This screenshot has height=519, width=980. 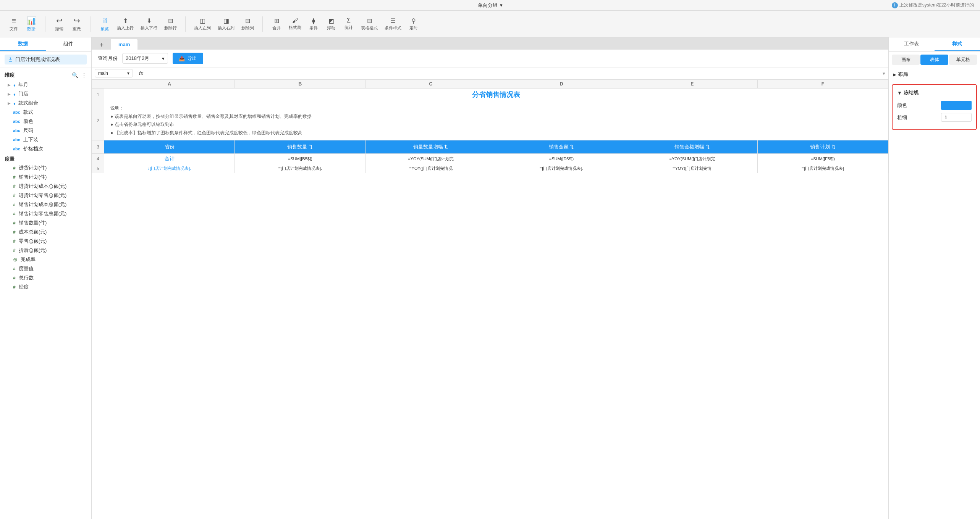 I want to click on float-icon: ◩, so click(x=332, y=21).